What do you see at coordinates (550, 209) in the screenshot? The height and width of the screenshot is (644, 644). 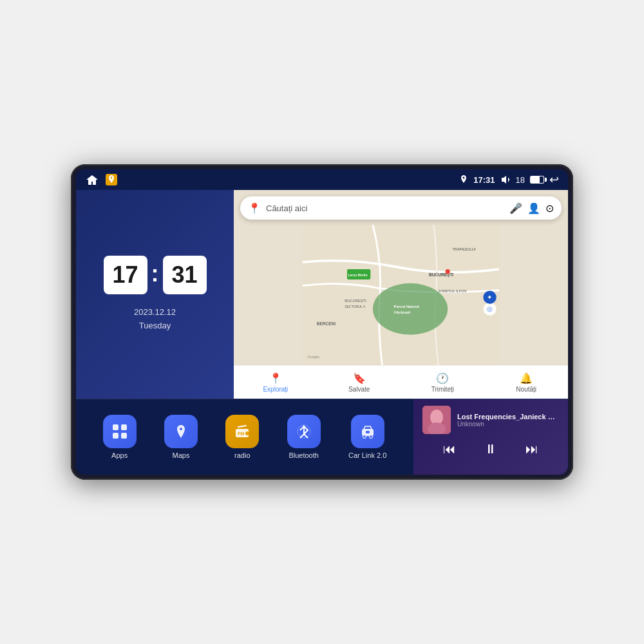 I see `layers-icon: ⊙` at bounding box center [550, 209].